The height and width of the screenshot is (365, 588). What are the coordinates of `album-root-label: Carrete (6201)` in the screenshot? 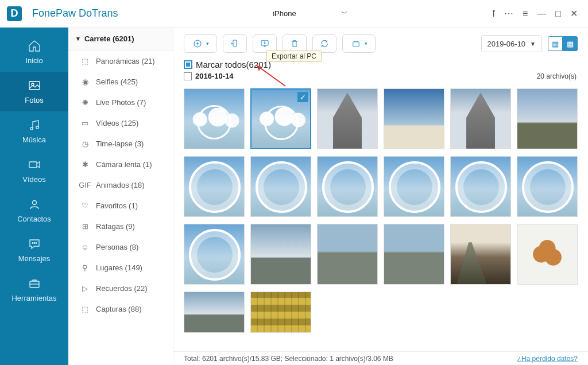 It's located at (109, 39).